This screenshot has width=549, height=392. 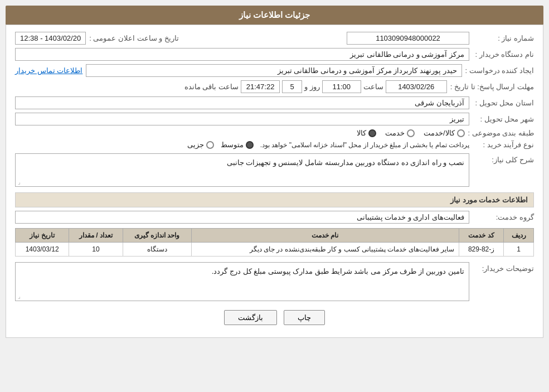 I want to click on service-group-label: گروه خدمت:, so click(x=503, y=217).